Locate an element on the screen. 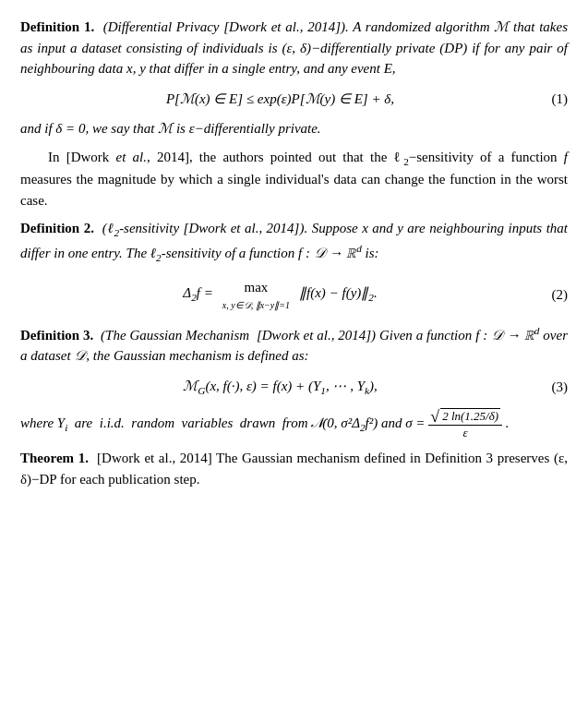 The image size is (588, 710). theorem1-label: Theorem 1. is located at coordinates (54, 458).